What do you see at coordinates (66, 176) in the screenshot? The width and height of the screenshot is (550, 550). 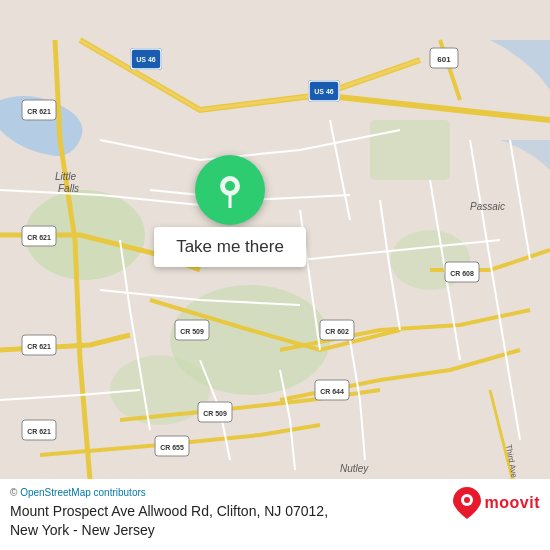 I see `svg-text: Little` at bounding box center [66, 176].